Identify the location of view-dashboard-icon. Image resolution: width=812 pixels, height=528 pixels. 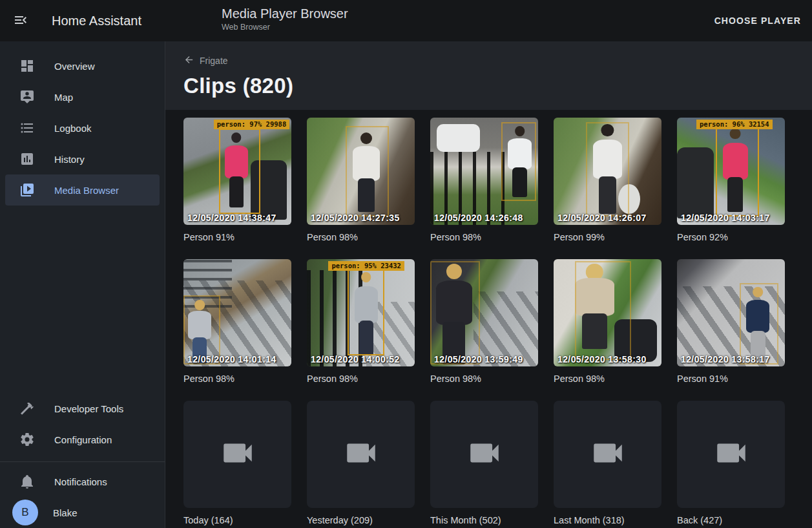
(27, 66).